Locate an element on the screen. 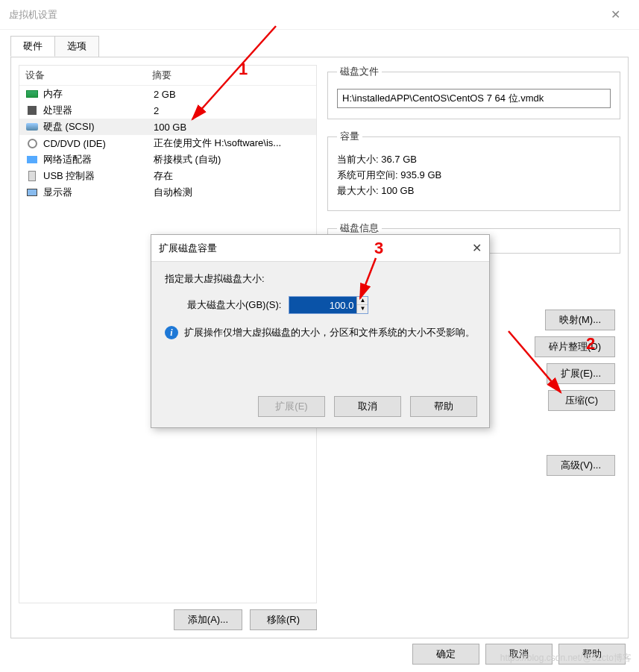  max-size-label: 最大磁盘大小(GB)(S): is located at coordinates (234, 305).